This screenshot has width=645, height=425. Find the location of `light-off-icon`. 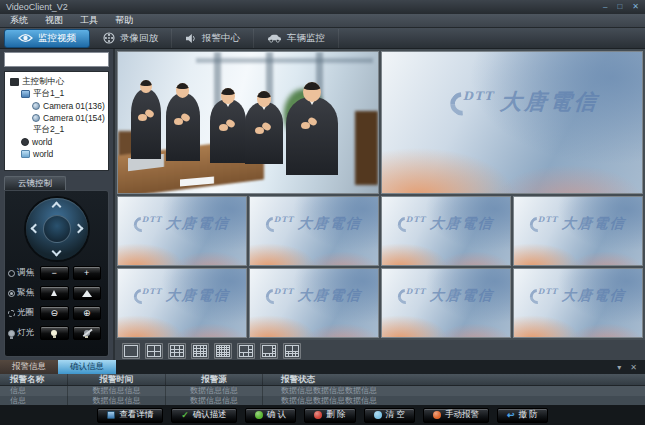

light-off-icon is located at coordinates (88, 333).